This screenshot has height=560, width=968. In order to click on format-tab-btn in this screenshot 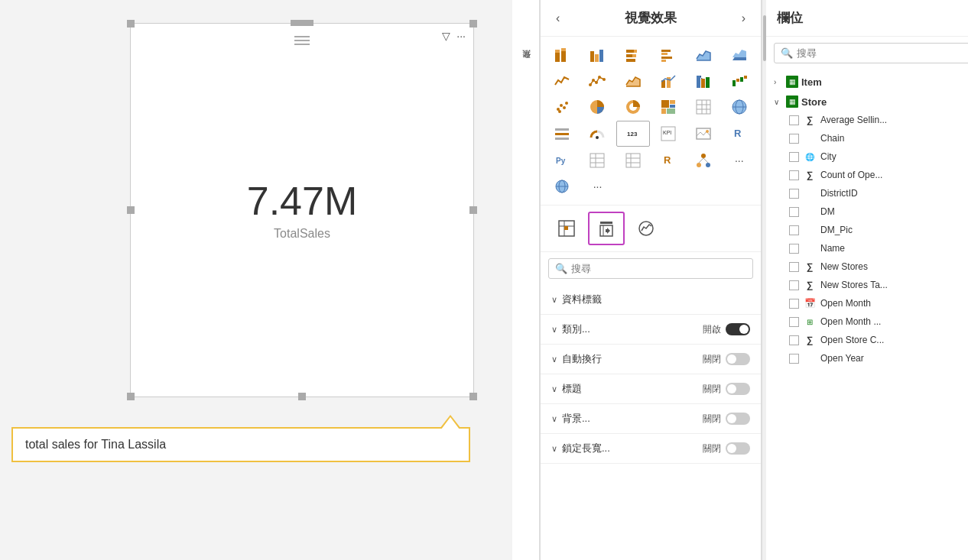, I will do `click(606, 228)`.